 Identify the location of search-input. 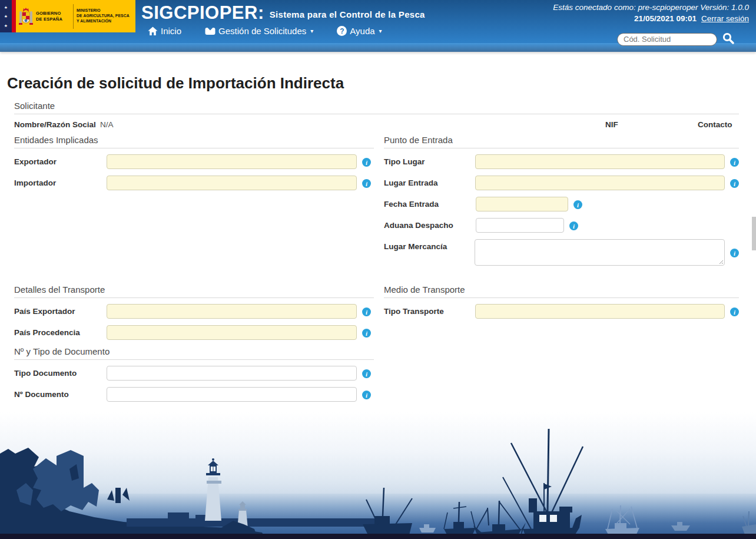
(667, 39).